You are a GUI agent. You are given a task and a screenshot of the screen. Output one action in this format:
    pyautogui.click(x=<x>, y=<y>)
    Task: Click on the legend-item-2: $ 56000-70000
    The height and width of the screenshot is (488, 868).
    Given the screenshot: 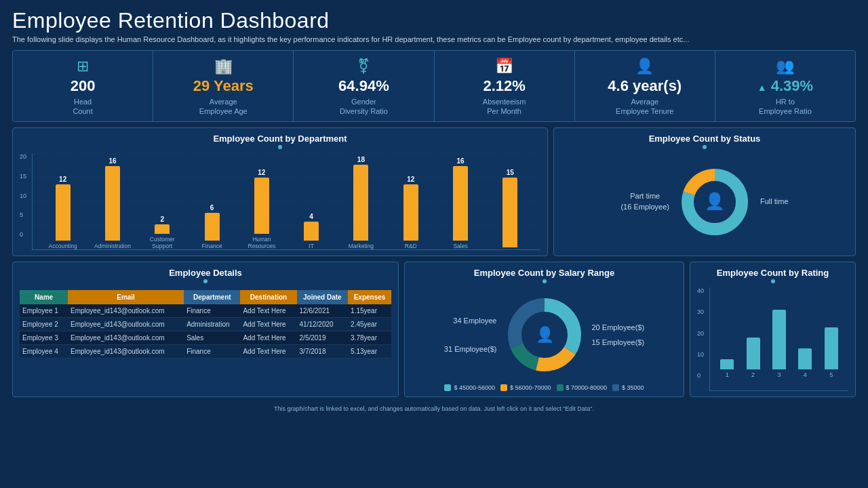 What is the action you would take?
    pyautogui.click(x=526, y=388)
    